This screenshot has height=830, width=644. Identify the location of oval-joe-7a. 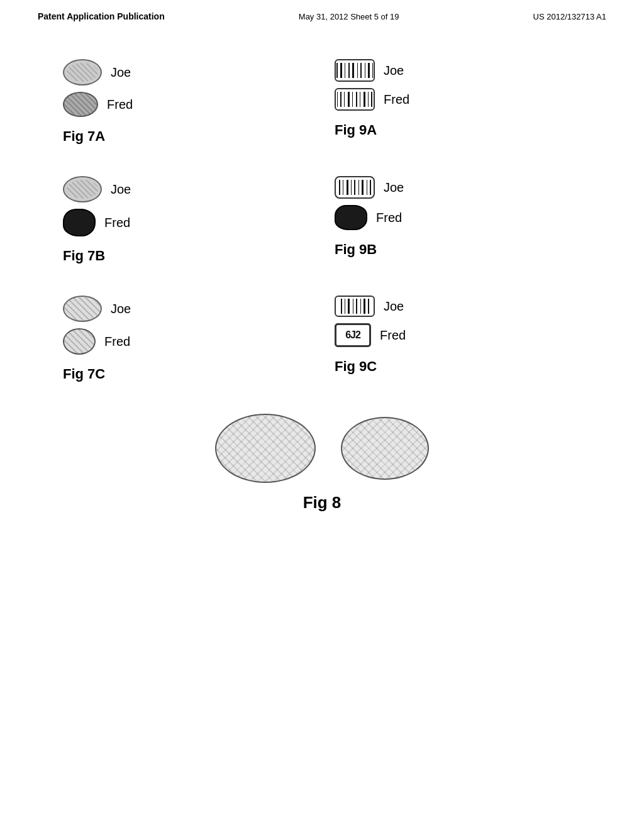
(82, 72).